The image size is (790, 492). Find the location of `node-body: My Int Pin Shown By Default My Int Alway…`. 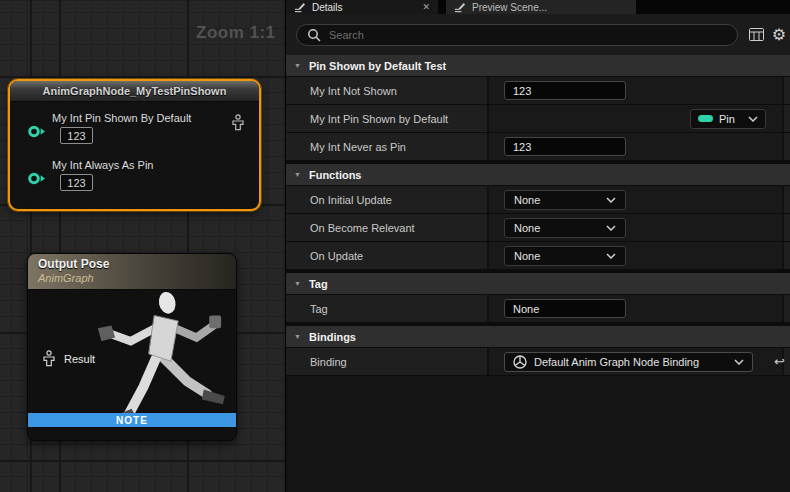

node-body: My Int Pin Shown By Default My Int Alway… is located at coordinates (134, 152).